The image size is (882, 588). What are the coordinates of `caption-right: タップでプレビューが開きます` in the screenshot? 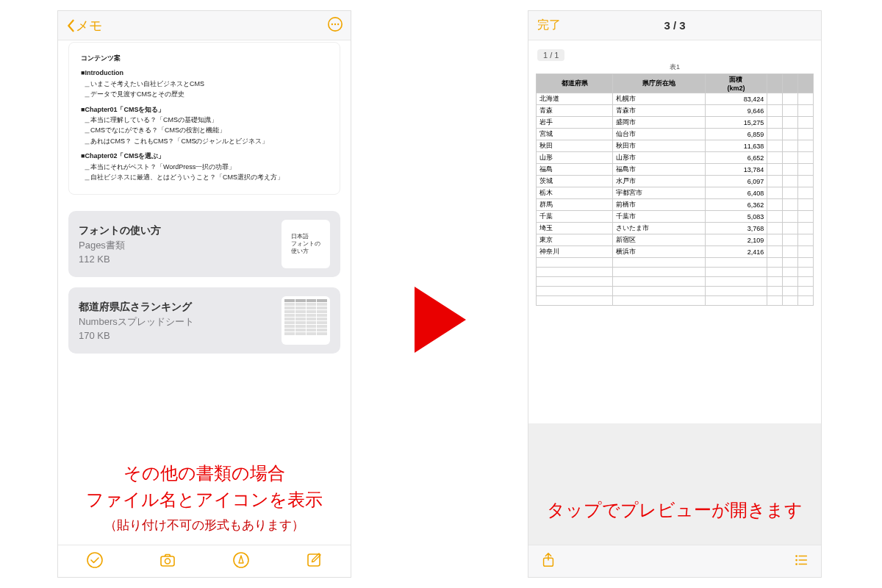 It's located at (675, 510).